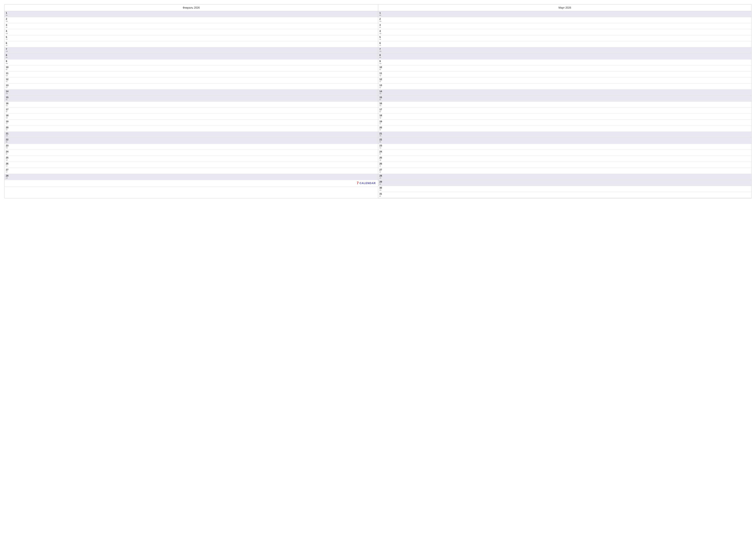 This screenshot has width=756, height=534. Describe the element at coordinates (382, 68) in the screenshot. I see `day-cell: 10вт` at that location.